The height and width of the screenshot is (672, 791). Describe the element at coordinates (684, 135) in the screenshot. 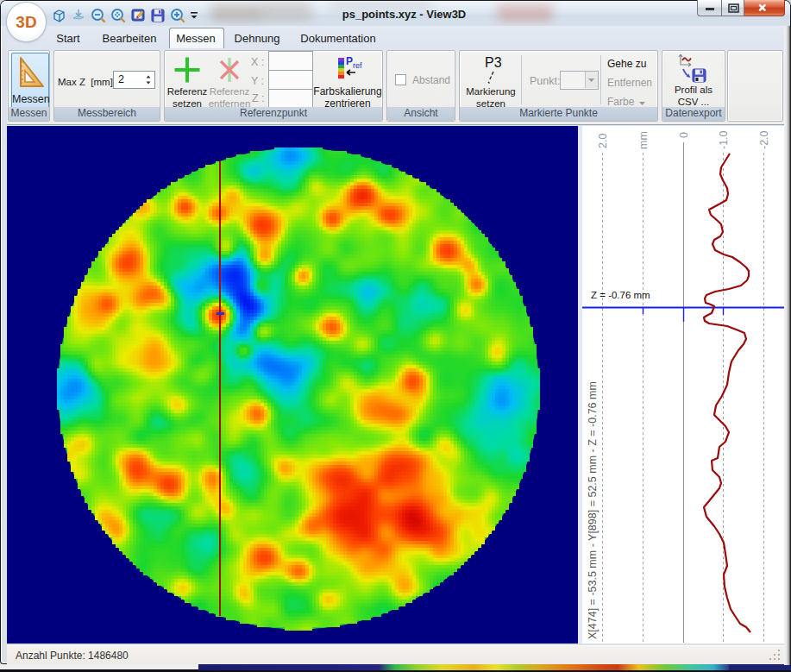

I see `svg-text: 0` at that location.